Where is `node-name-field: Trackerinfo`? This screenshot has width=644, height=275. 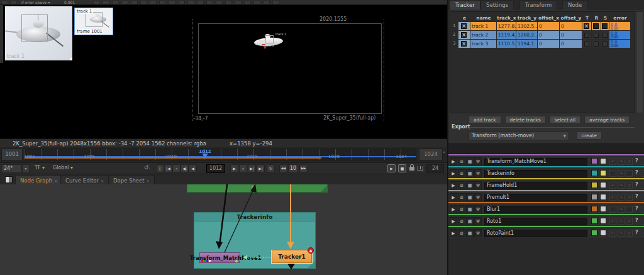 node-name-field: Trackerinfo is located at coordinates (536, 174).